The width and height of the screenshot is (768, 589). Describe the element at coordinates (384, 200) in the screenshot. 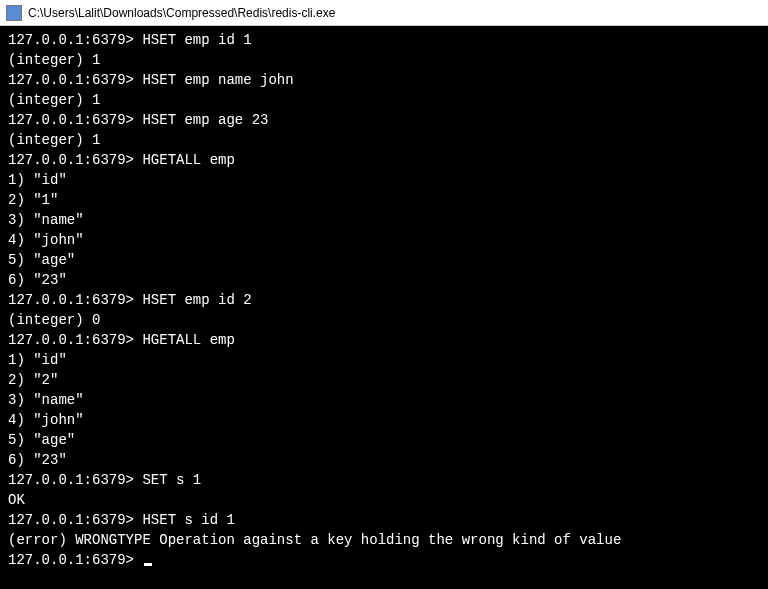

I see `terminal-output-line: 2) "1"` at that location.